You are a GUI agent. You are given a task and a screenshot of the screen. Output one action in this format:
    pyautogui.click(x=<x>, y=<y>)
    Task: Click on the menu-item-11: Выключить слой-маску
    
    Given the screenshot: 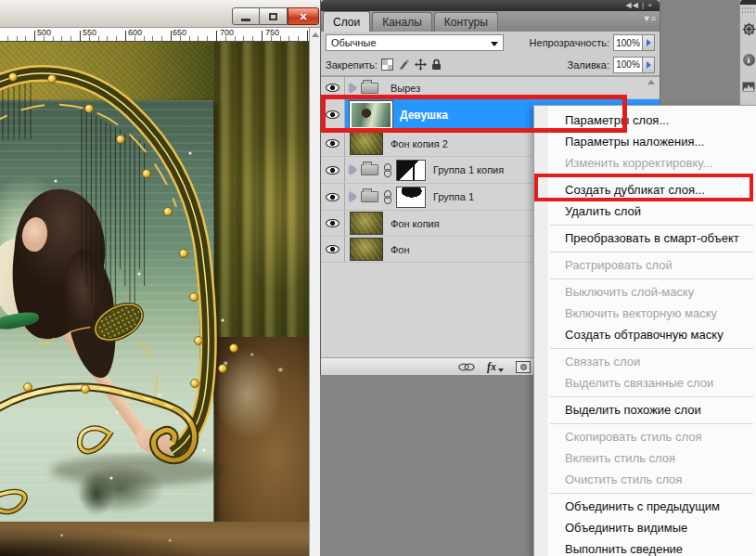 What is the action you would take?
    pyautogui.click(x=646, y=291)
    